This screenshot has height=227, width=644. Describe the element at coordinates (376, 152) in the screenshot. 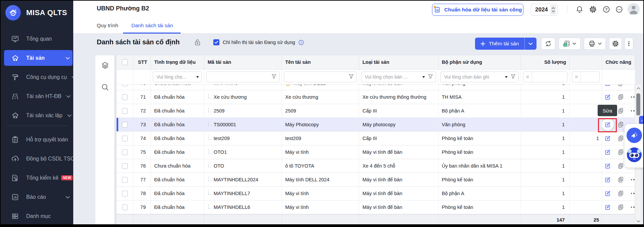

I see `table-row: 75 Đã chuẩn hóa OTO1 Máy vi tính Máy vi …` at that location.